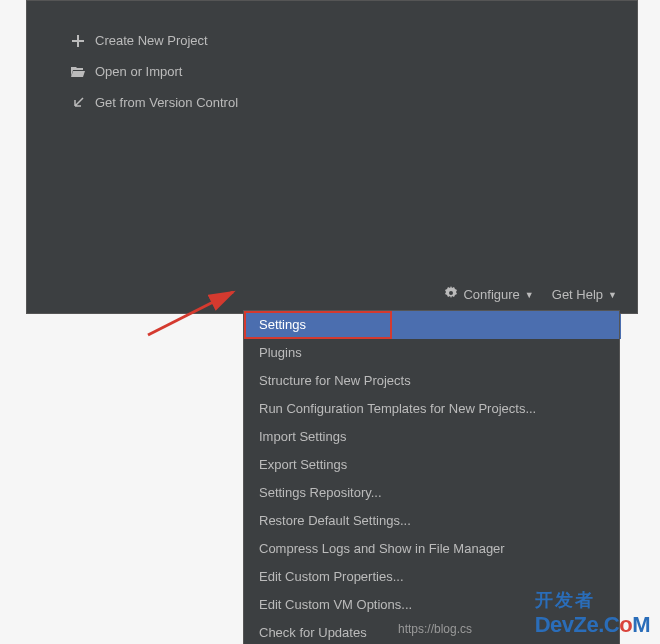  I want to click on menu-item-settings: Settings, so click(318, 325).